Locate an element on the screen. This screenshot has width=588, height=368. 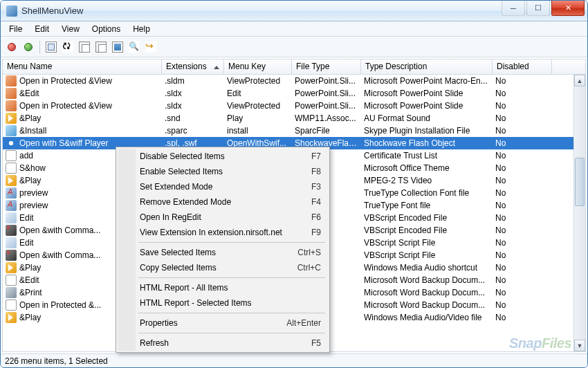
context-menu-label: Save Selected Items is located at coordinates (178, 252).